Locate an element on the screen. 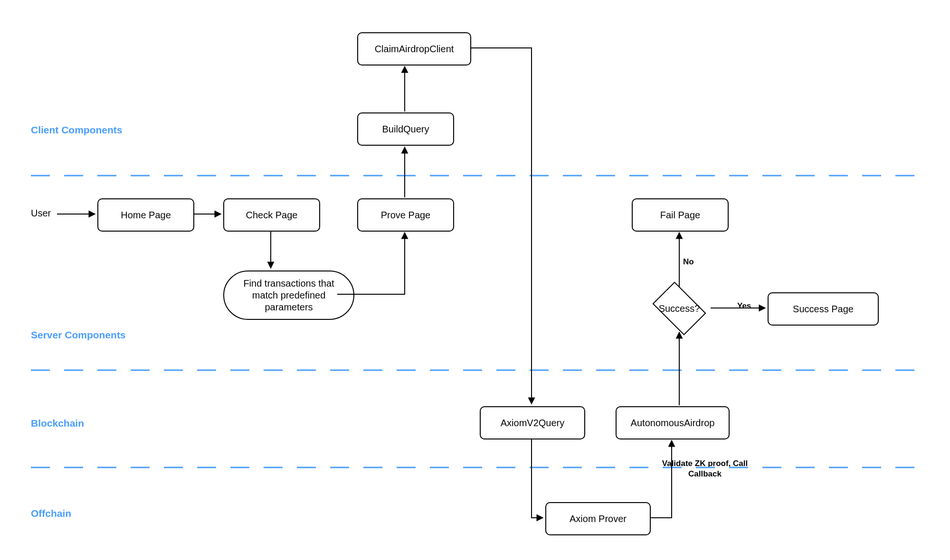  node-find-tx: Find transactions that match predefined … is located at coordinates (289, 295).